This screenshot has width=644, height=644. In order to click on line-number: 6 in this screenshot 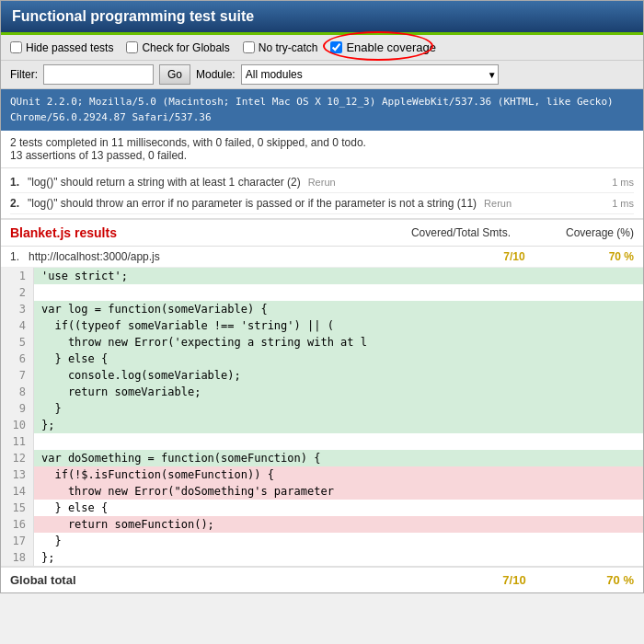, I will do `click(17, 359)`.